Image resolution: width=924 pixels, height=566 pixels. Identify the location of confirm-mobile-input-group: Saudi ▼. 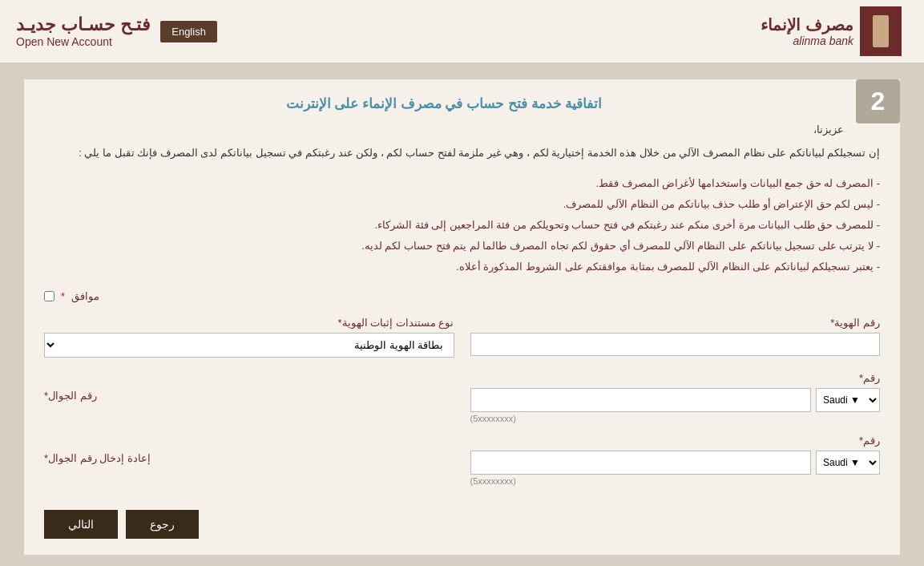
(676, 463).